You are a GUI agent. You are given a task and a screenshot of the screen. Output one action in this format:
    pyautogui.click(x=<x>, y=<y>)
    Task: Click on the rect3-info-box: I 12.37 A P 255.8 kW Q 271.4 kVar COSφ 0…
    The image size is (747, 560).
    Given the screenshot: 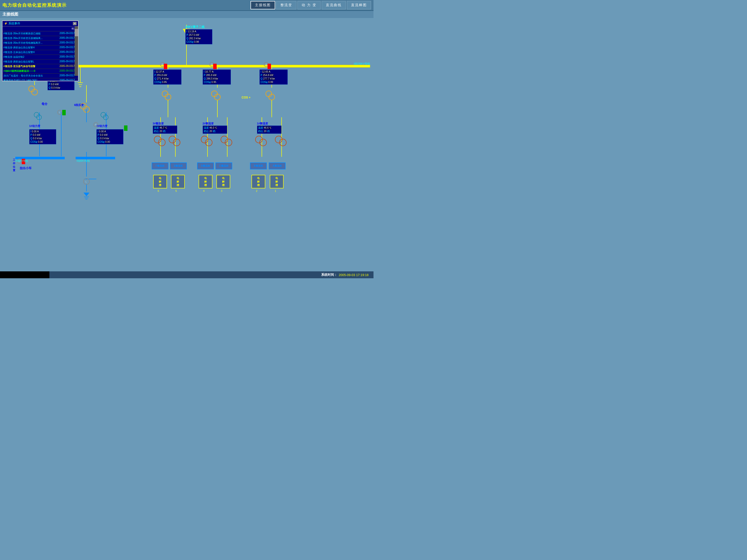 What is the action you would take?
    pyautogui.click(x=168, y=77)
    